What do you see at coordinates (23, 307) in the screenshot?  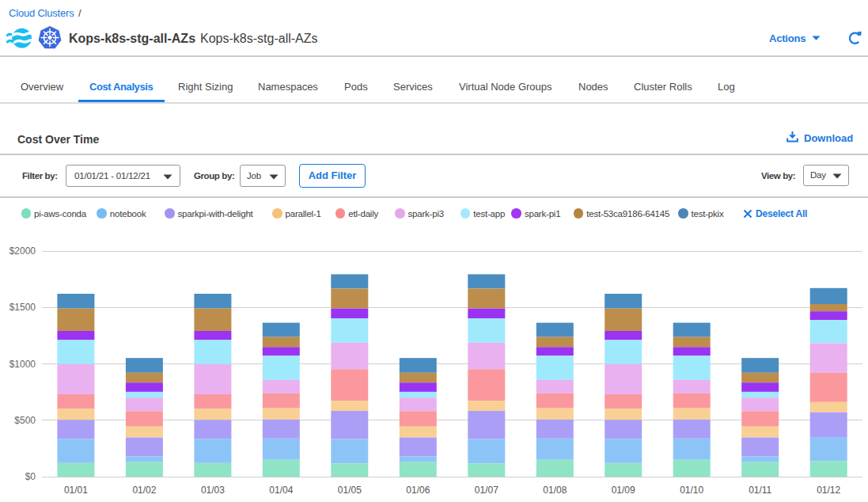 I see `svg-text: $1500` at bounding box center [23, 307].